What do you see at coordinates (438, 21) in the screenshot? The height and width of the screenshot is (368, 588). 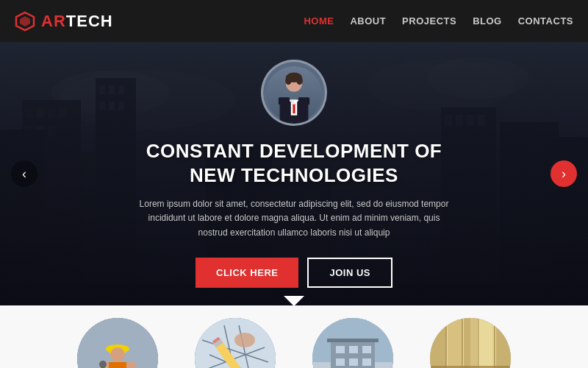 I see `main-nav: HOME ABOUT PROJECTS BLOG CONTACTS` at bounding box center [438, 21].